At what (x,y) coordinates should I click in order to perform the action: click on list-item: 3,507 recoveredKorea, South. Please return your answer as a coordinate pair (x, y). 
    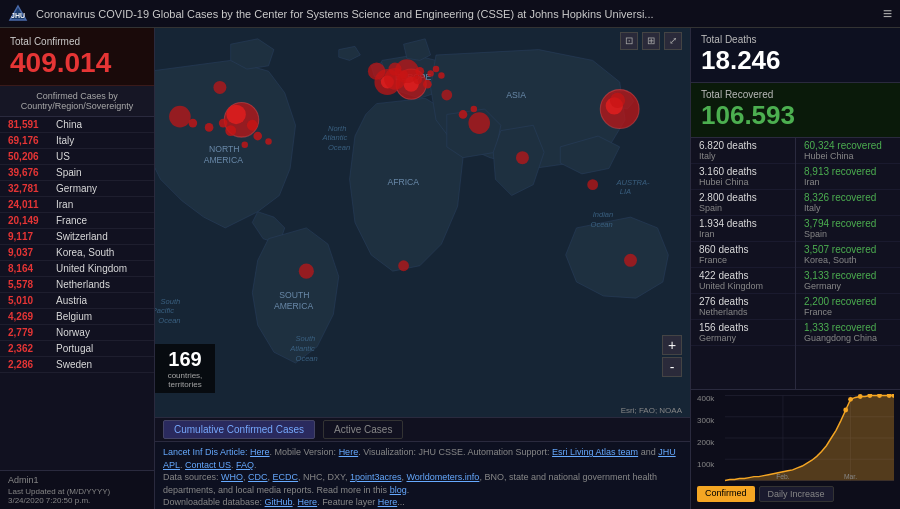
    Looking at the image, I should click on (848, 255).